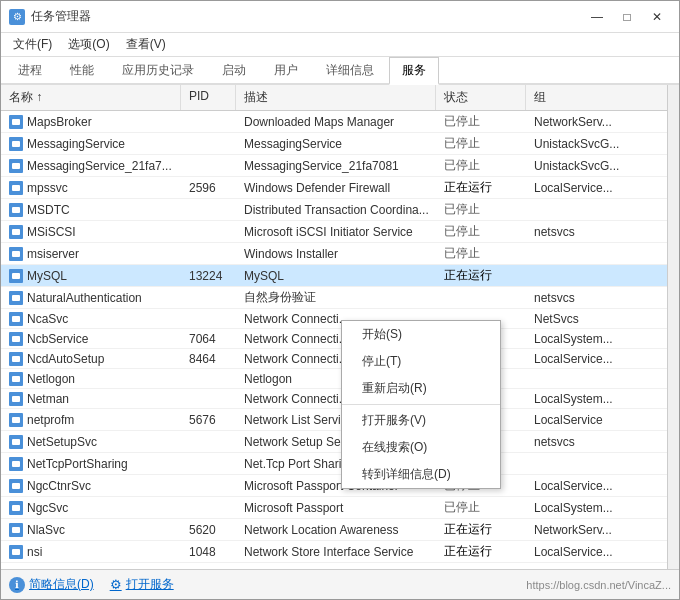 The height and width of the screenshot is (600, 680). Describe the element at coordinates (421, 388) in the screenshot. I see `context-menu-item: 重新启动(R)` at that location.